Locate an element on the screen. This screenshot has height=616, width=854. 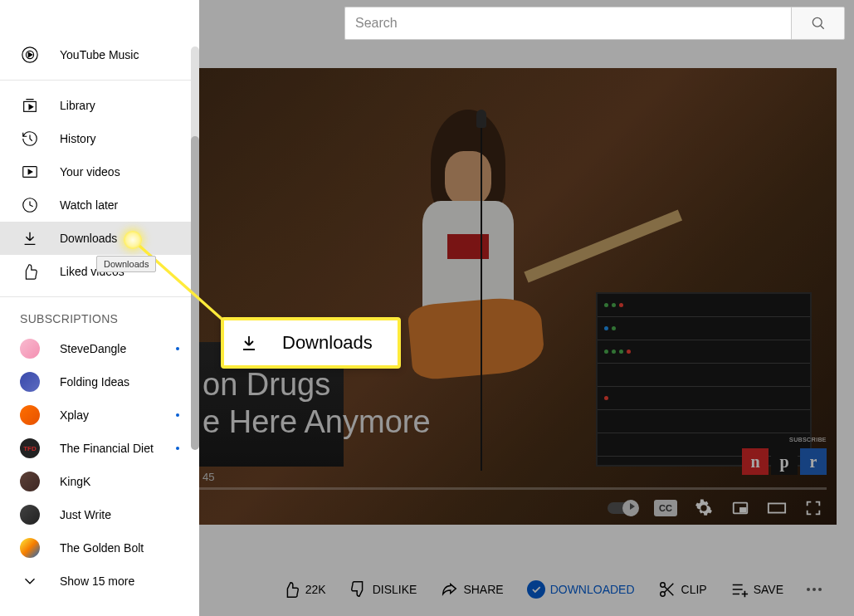
download-icon is located at coordinates (249, 343).